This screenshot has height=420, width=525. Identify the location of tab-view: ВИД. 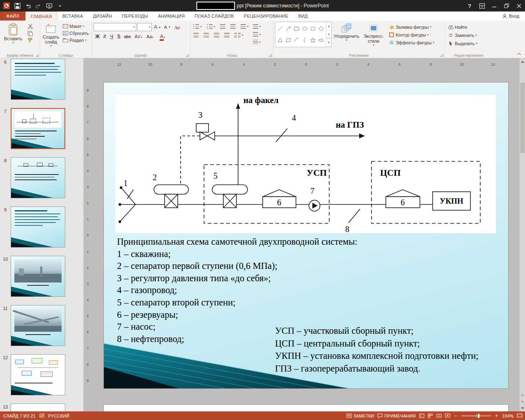
(303, 16).